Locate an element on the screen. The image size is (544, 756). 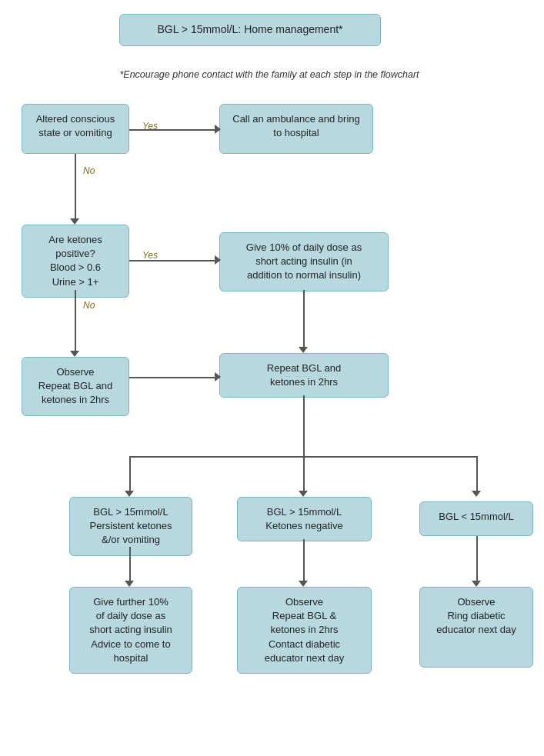
arrow-v-left is located at coordinates (130, 475).